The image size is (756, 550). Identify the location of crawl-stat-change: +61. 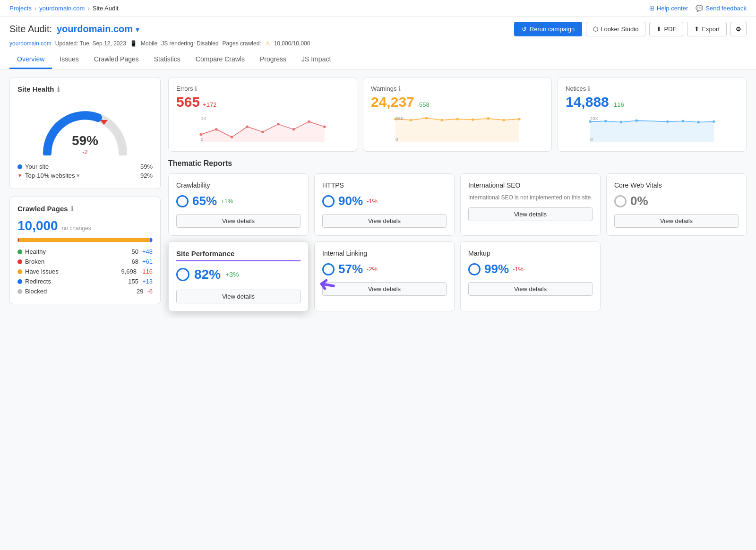
(147, 262).